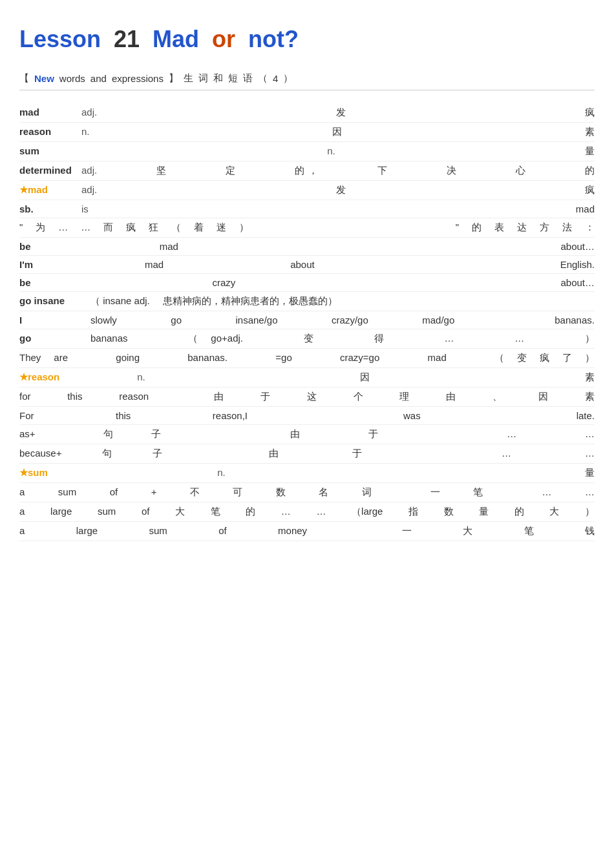  What do you see at coordinates (48, 170) in the screenshot?
I see `word-determined: determined` at bounding box center [48, 170].